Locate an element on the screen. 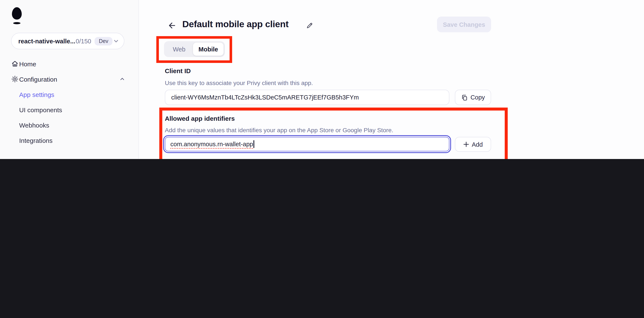  sidebar-item-label: Wallet infrastructure is located at coordinates (48, 159).